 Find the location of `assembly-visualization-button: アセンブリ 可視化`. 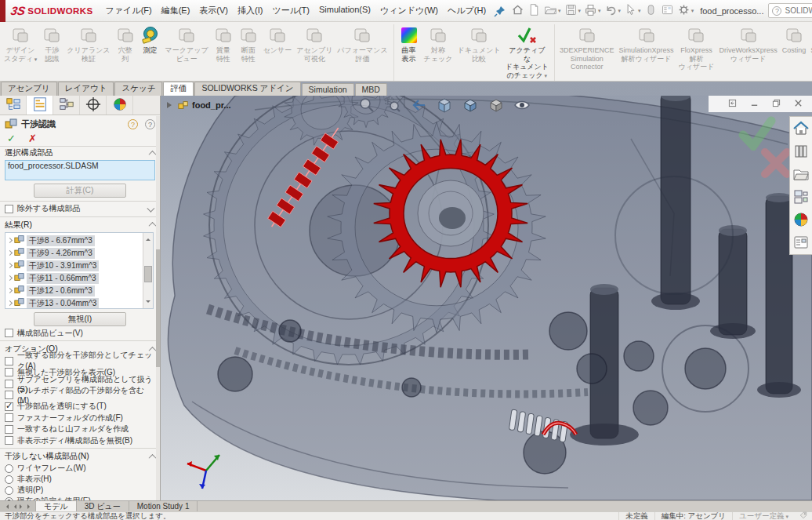

assembly-visualization-button: アセンブリ 可視化 is located at coordinates (314, 53).